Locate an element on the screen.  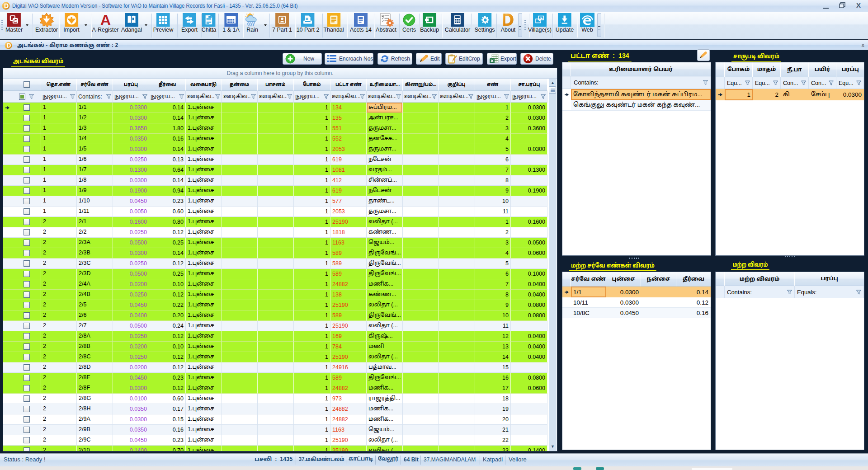
svg-text: A is located at coordinates (105, 20).